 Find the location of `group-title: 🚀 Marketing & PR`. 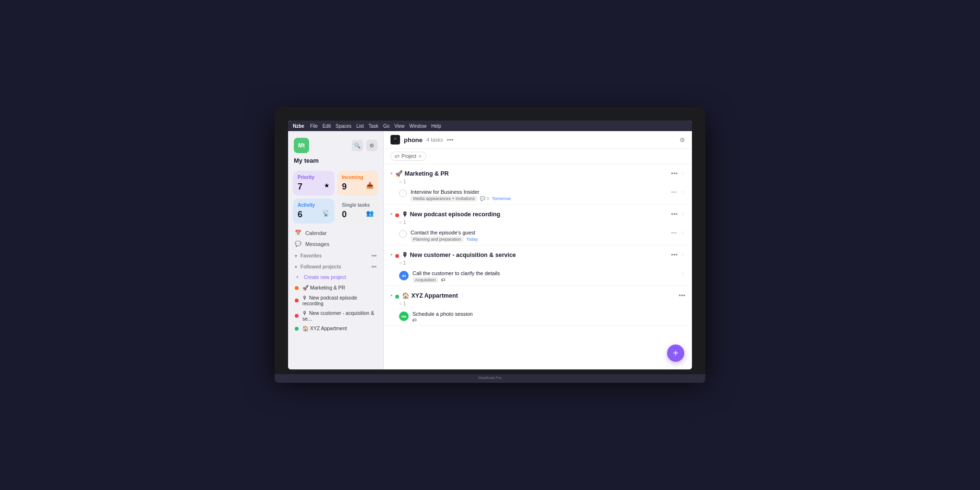

group-title: 🚀 Marketing & PR is located at coordinates (532, 173).